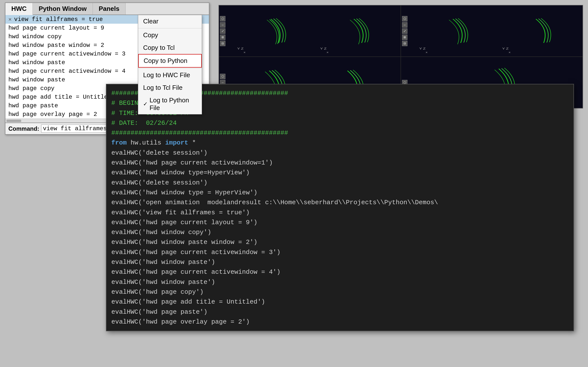  Describe the element at coordinates (151, 21) in the screenshot. I see `menu-item-label: Clear` at that location.